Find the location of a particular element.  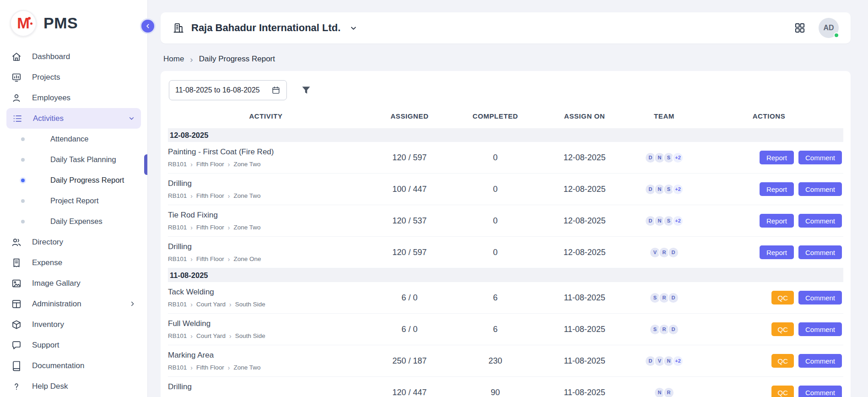

activity-row: Full Welding RB101›Court Yard›South Side… is located at coordinates (506, 330).